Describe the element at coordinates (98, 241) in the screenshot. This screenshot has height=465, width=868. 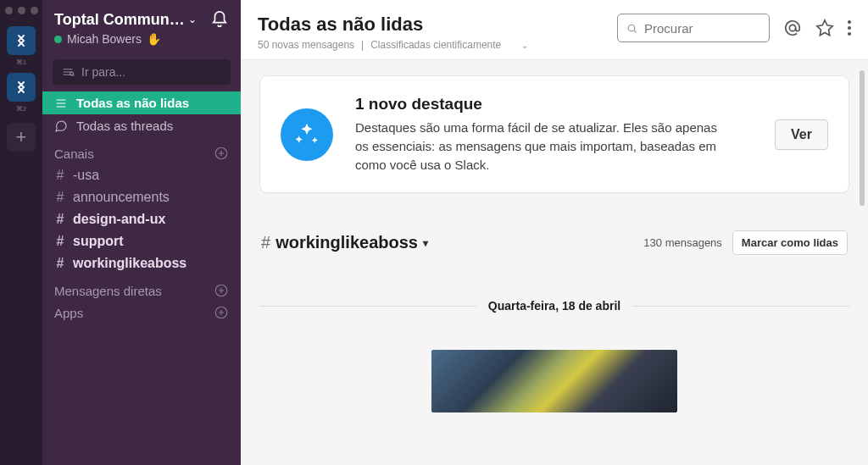
I see `channel-name: support` at that location.